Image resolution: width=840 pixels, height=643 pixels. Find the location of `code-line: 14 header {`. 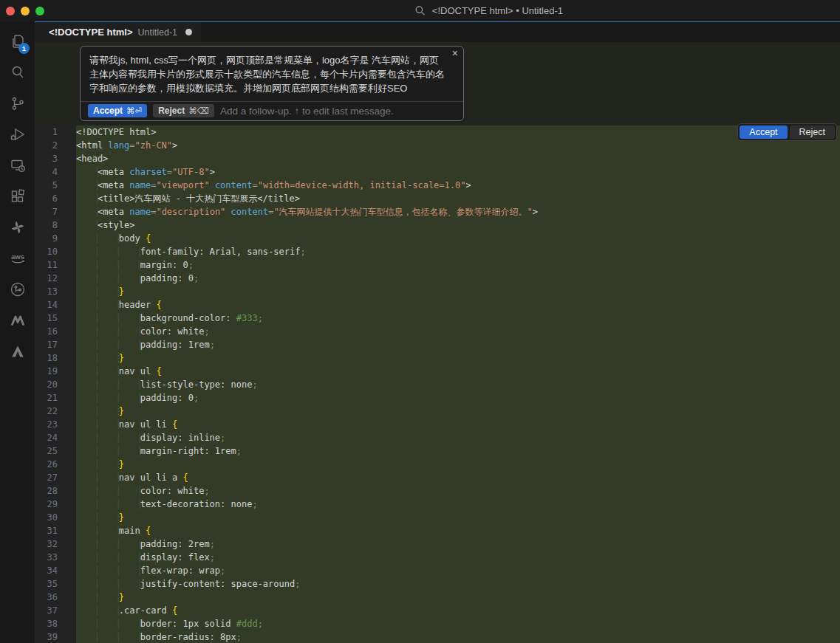

code-line: 14 header { is located at coordinates (437, 305).